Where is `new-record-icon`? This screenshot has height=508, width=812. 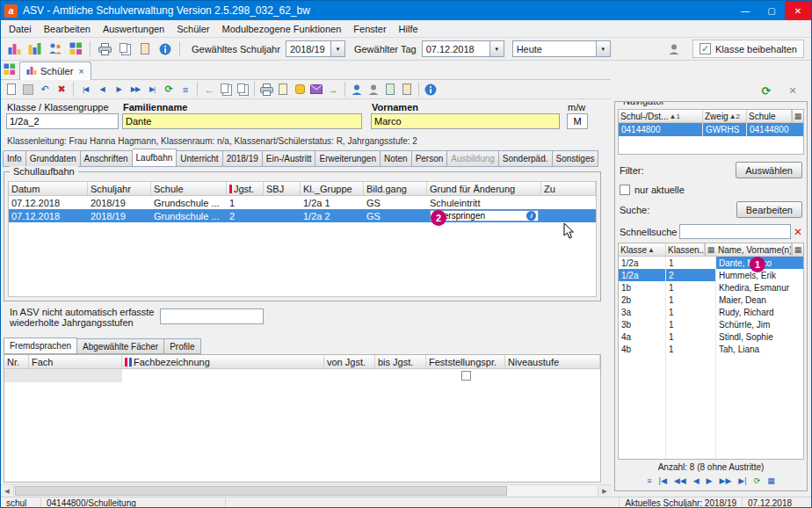 new-record-icon is located at coordinates (11, 90).